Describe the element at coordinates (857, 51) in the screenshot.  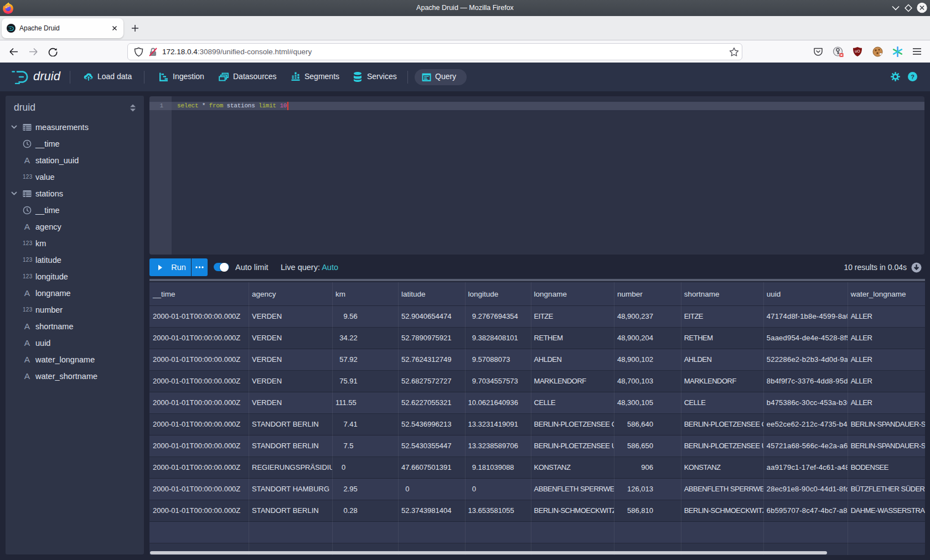
I see `svg-text: uO` at that location.